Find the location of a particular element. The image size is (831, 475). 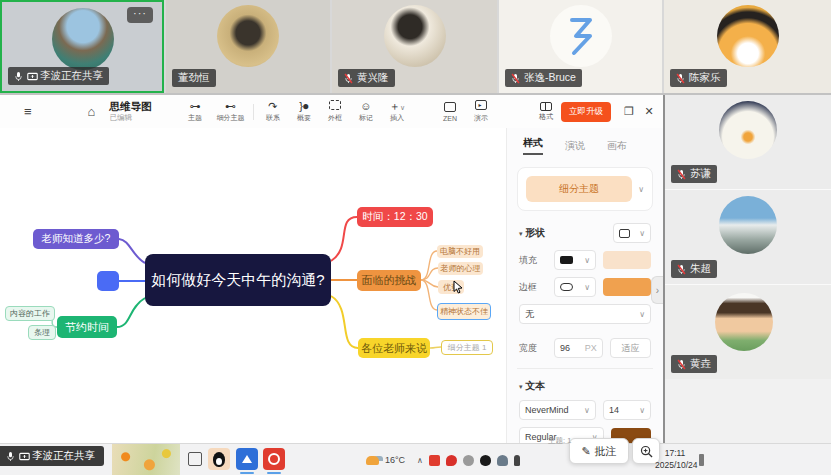

taskbar: 李波正在共享 16°C ∧ ✎ 批注 17:1 is located at coordinates (416, 459).